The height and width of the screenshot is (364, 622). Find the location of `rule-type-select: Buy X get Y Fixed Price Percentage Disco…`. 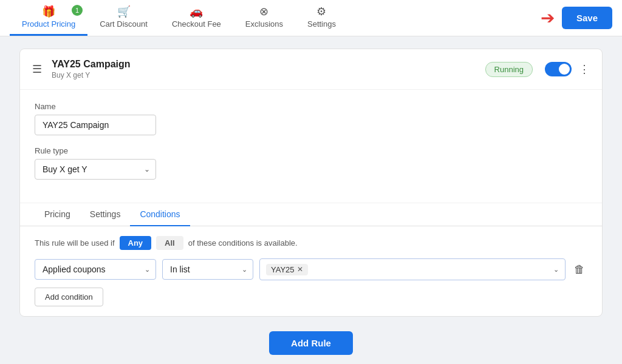

rule-type-select: Buy X get Y Fixed Price Percentage Disco… is located at coordinates (95, 169).